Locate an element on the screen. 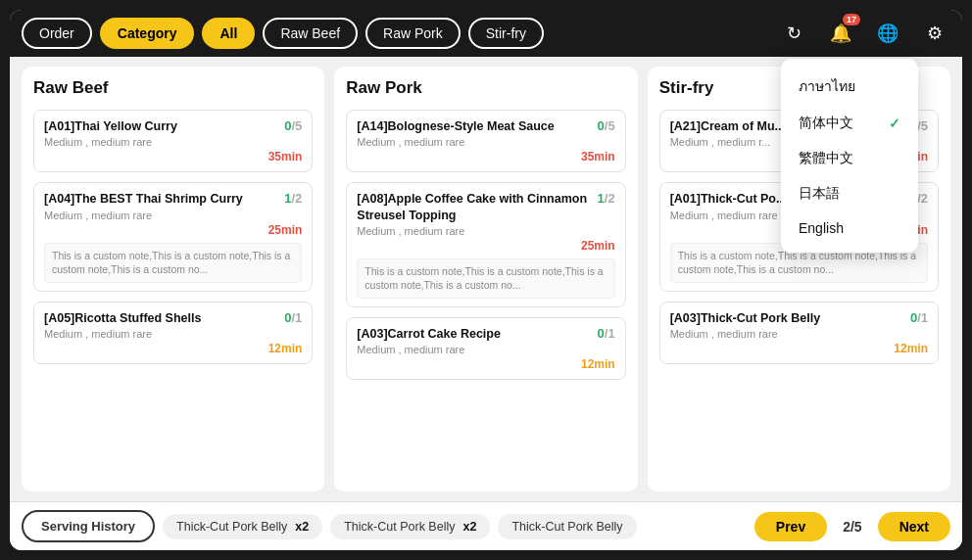  card-sub-a05: Medium , medium rare is located at coordinates (172, 334).